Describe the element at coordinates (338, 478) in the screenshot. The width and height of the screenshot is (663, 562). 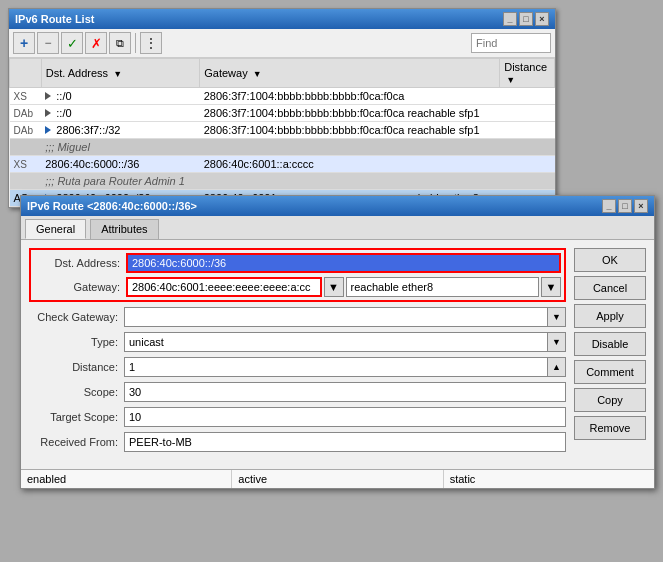
I see `status-bar: enabled active static` at that location.